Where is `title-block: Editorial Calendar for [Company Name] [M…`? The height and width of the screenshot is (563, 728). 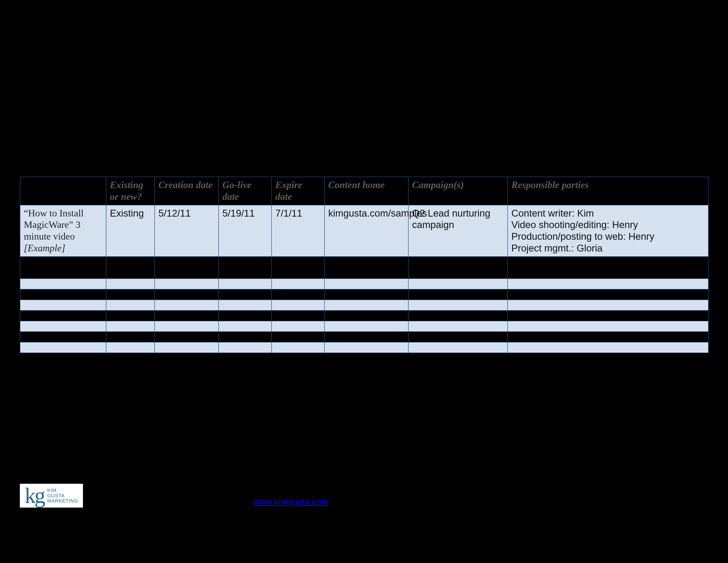
title-block: Editorial Calendar for [Company Name] [M… is located at coordinates (173, 46).